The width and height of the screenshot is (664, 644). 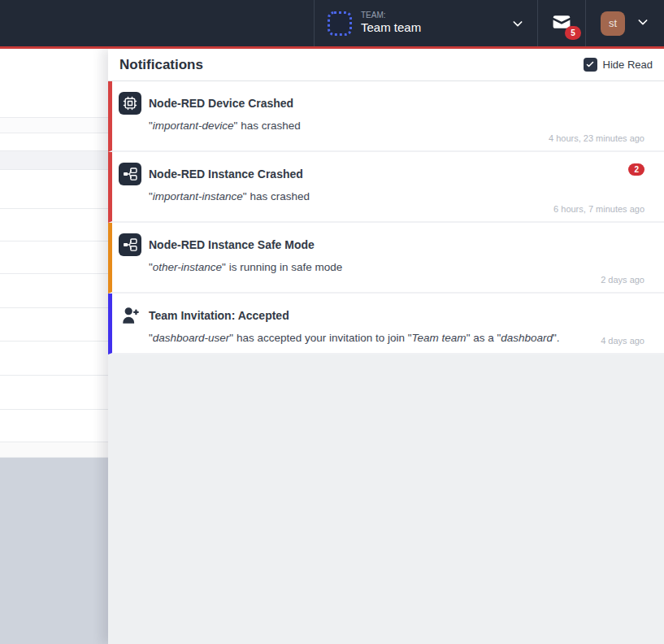 I want to click on notification-count-badge: 2, so click(x=636, y=169).